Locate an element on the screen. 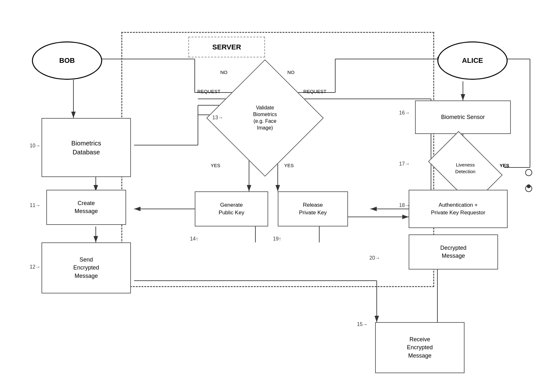 The height and width of the screenshot is (392, 552). alice-label: ALICE is located at coordinates (473, 61).